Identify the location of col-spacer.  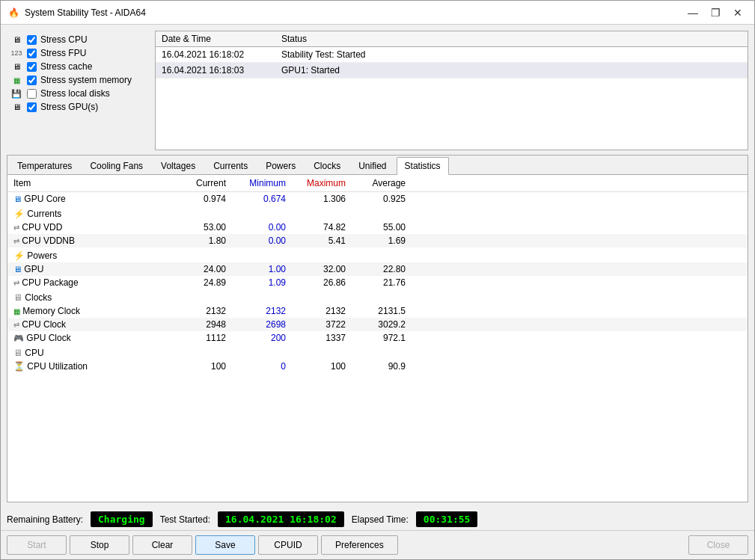
(579, 184).